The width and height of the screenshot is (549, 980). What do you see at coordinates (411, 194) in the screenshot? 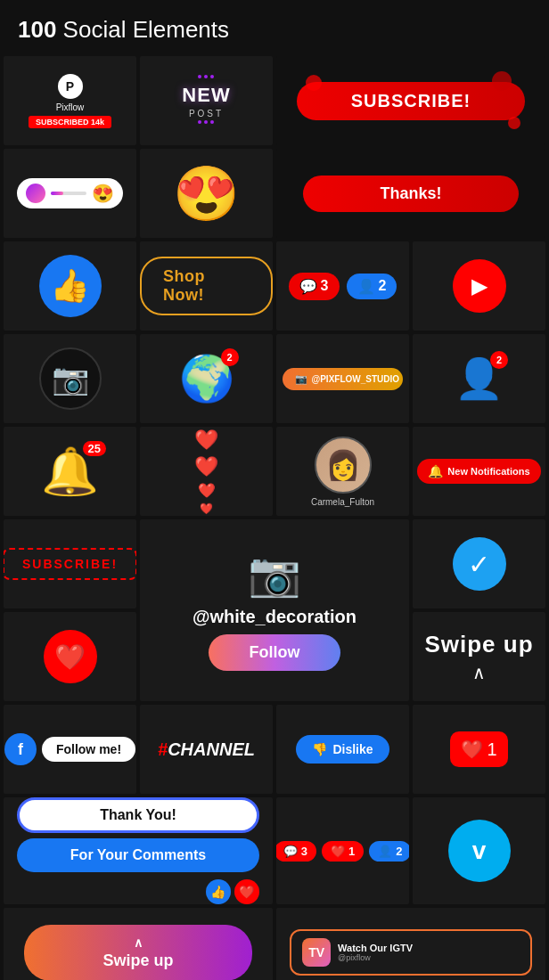
I see `thanks-button: Thanks!` at bounding box center [411, 194].